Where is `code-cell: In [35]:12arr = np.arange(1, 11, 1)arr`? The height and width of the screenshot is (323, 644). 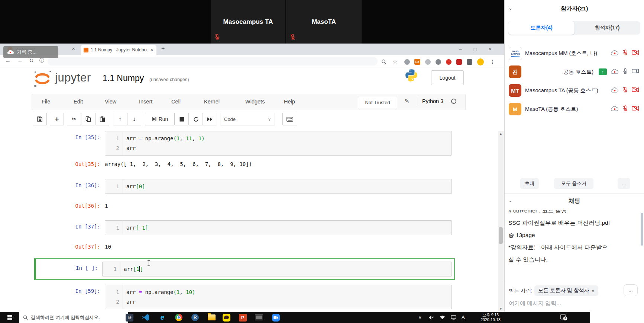
code-cell: In [35]:12arr = np.arange(1, 11, 1)arr is located at coordinates (244, 143).